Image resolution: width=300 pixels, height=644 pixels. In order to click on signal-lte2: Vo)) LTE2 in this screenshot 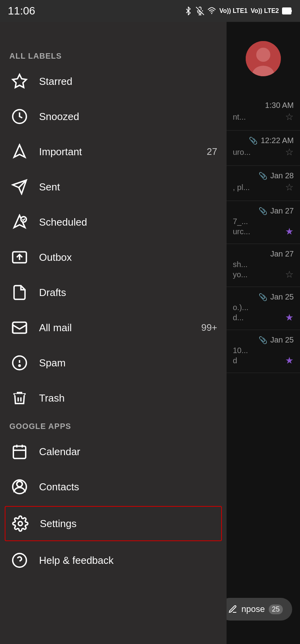, I will do `click(265, 11)`.